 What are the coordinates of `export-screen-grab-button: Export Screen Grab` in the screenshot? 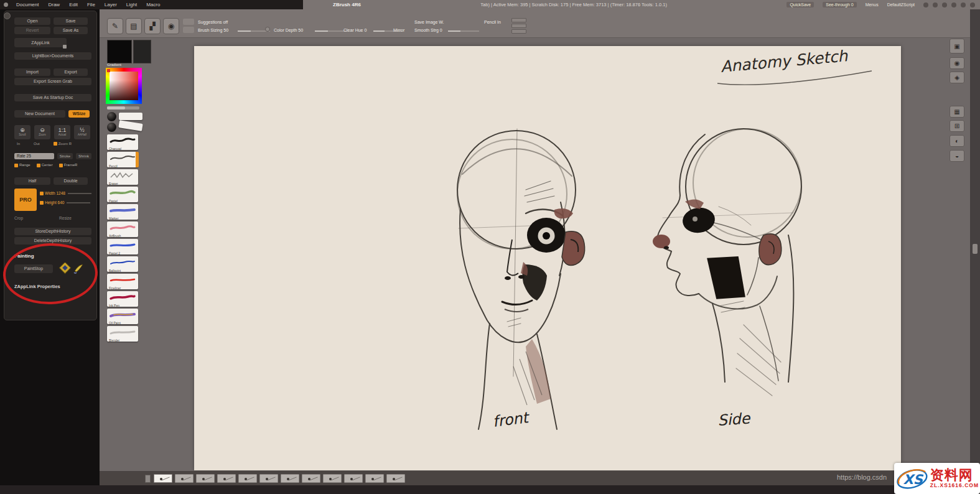 It's located at (53, 82).